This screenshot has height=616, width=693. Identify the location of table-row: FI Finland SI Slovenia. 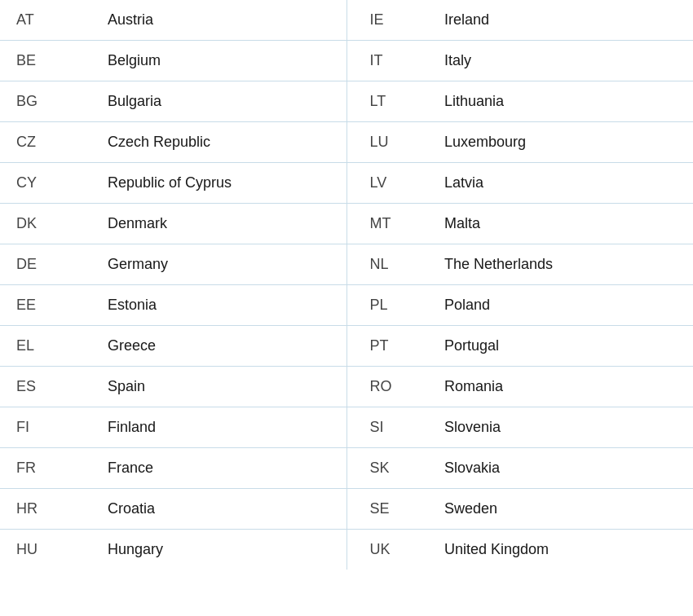
(346, 428).